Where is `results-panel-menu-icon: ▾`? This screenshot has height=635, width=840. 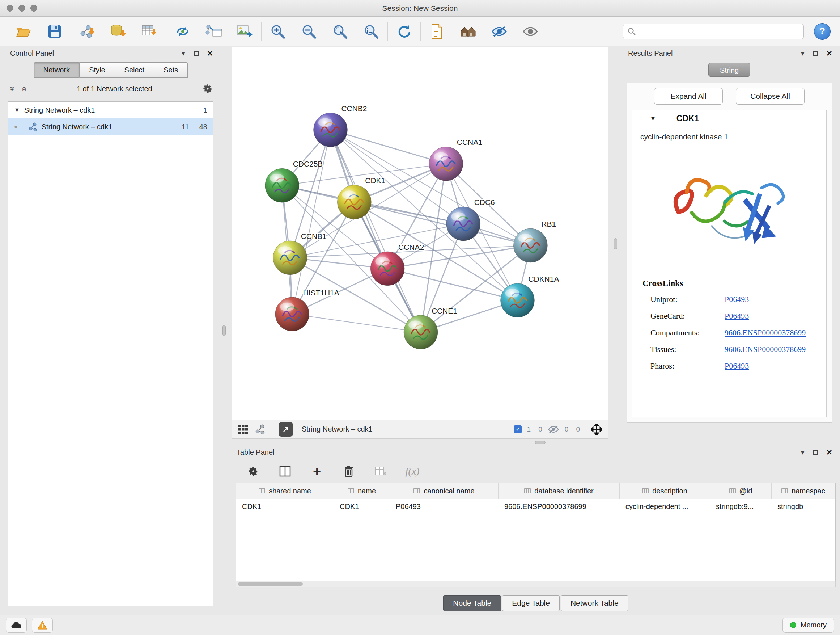
results-panel-menu-icon: ▾ is located at coordinates (803, 53).